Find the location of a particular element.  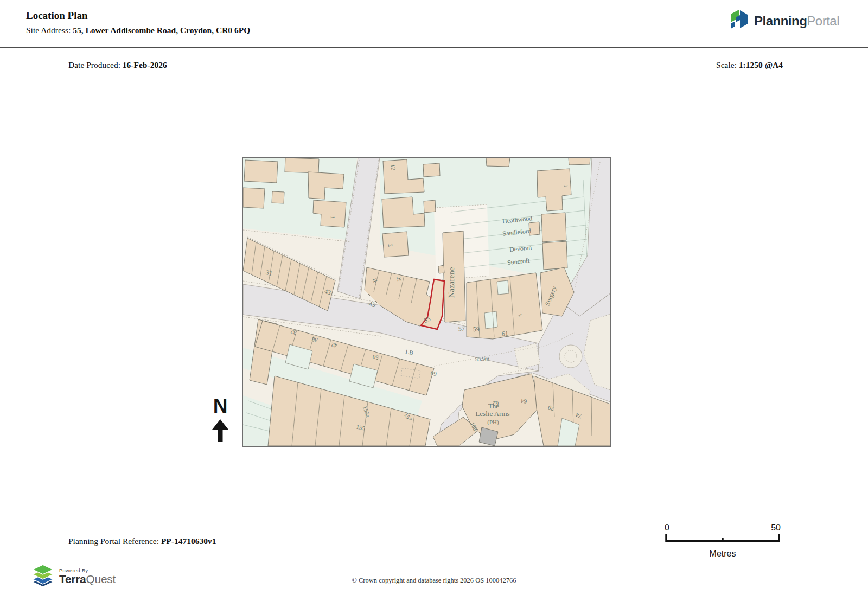

scale-bar-unit: Metres is located at coordinates (723, 554).